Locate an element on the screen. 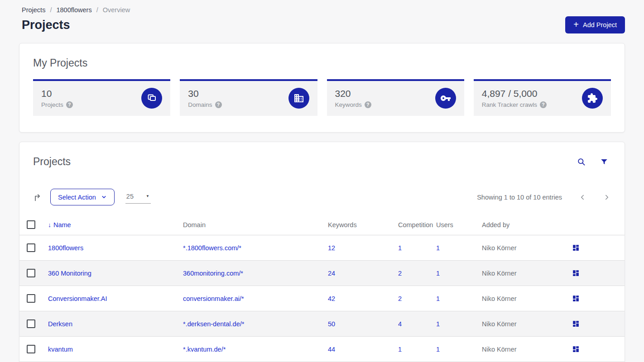 This screenshot has width=644, height=362. column-header-competition: Competition is located at coordinates (417, 224).